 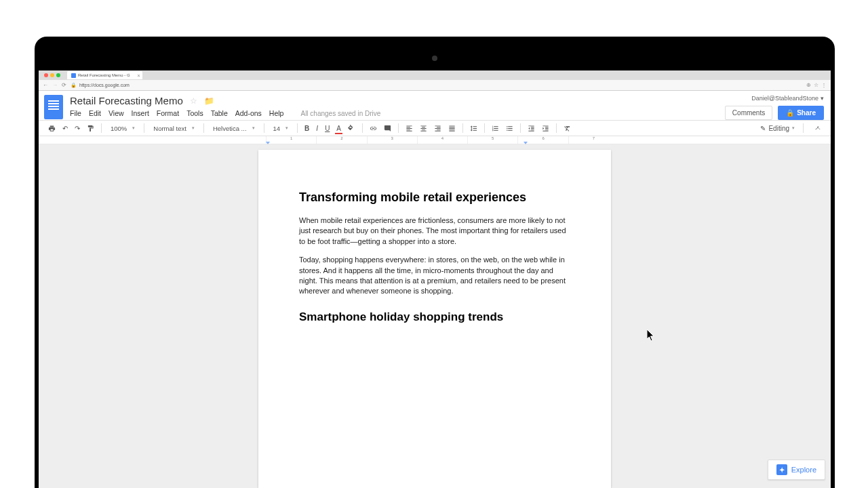 I want to click on window-controls, so click(x=52, y=75).